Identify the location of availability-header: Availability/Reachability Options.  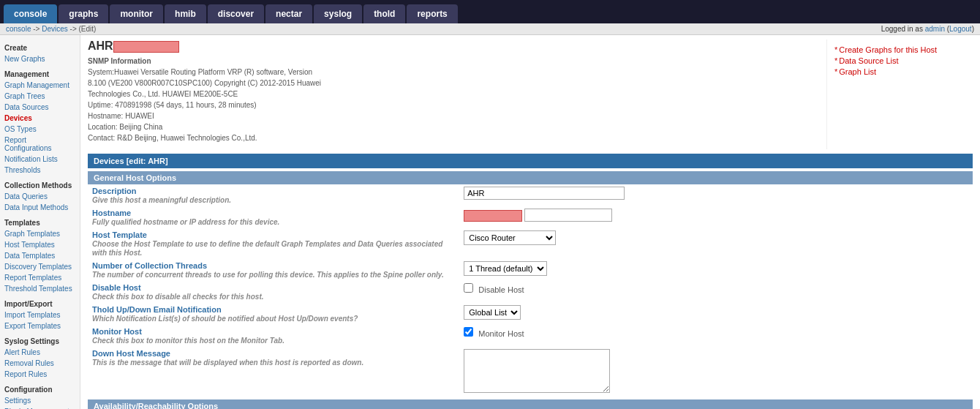
(530, 404).